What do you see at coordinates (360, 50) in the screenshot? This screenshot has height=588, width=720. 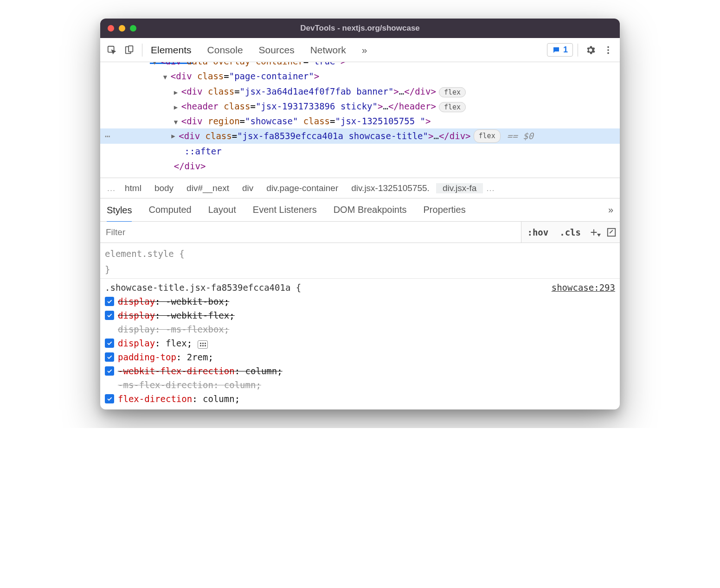 I see `main-toolbar: Elements Console Sources Network » 1` at bounding box center [360, 50].